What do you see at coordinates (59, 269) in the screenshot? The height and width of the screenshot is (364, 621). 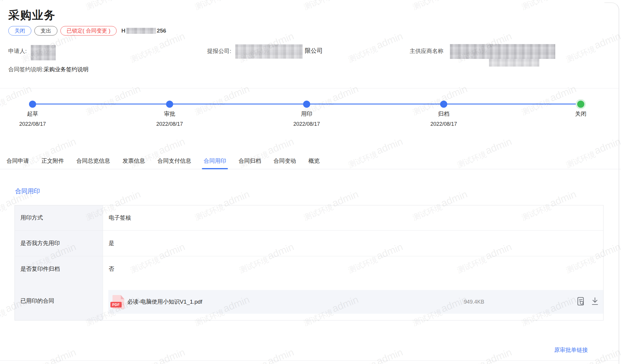 I see `row-label: 是否复印件归档` at bounding box center [59, 269].